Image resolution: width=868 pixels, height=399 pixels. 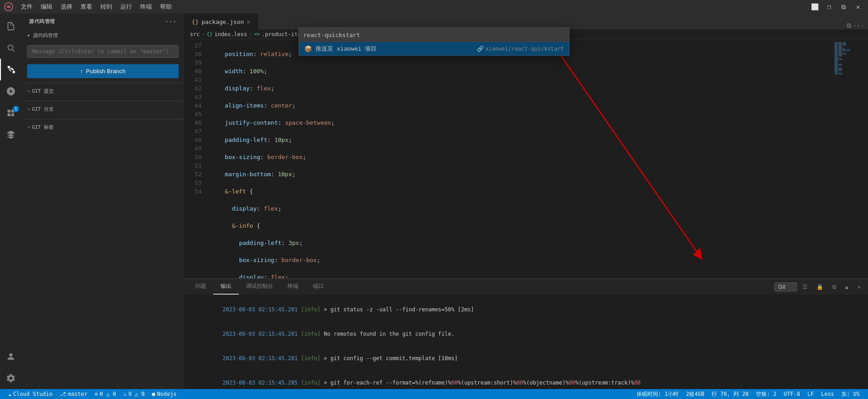 What do you see at coordinates (11, 113) in the screenshot?
I see `activity-extensions: 1` at bounding box center [11, 113].